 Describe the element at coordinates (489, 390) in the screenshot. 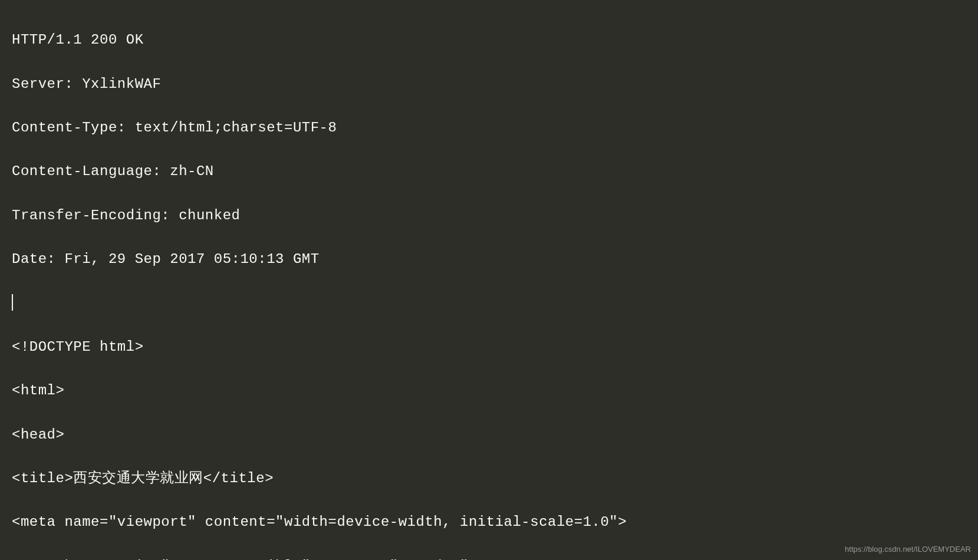

I see `html-open-tag: <html>` at that location.